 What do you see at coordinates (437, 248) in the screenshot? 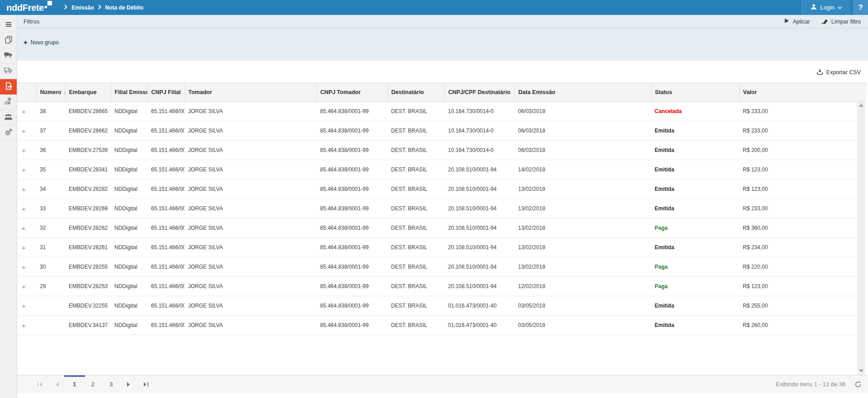
I see `table-row: +31EMBDEV.28261NDDigital65.151.466/000..…` at bounding box center [437, 248].